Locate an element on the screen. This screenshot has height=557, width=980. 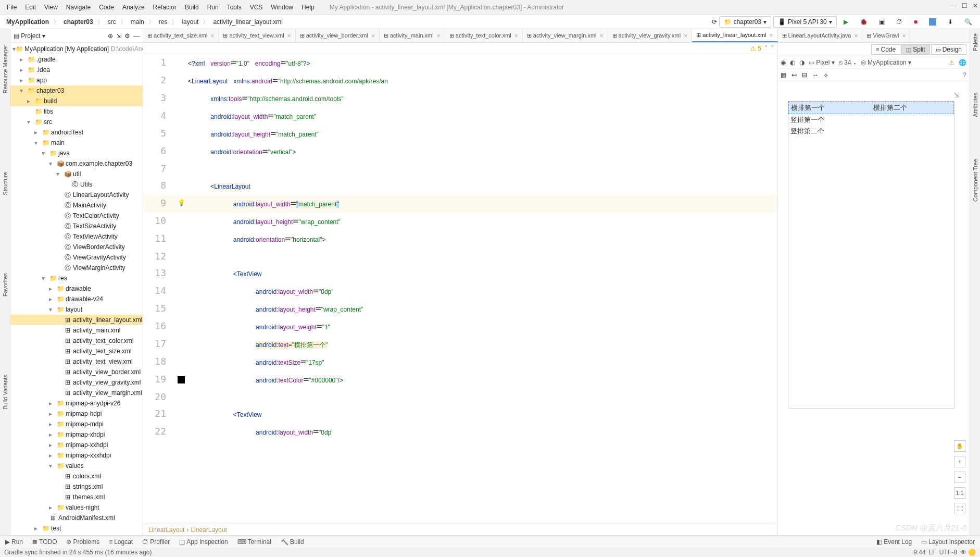
tree-row: ▸📁drawable is located at coordinates (77, 289).